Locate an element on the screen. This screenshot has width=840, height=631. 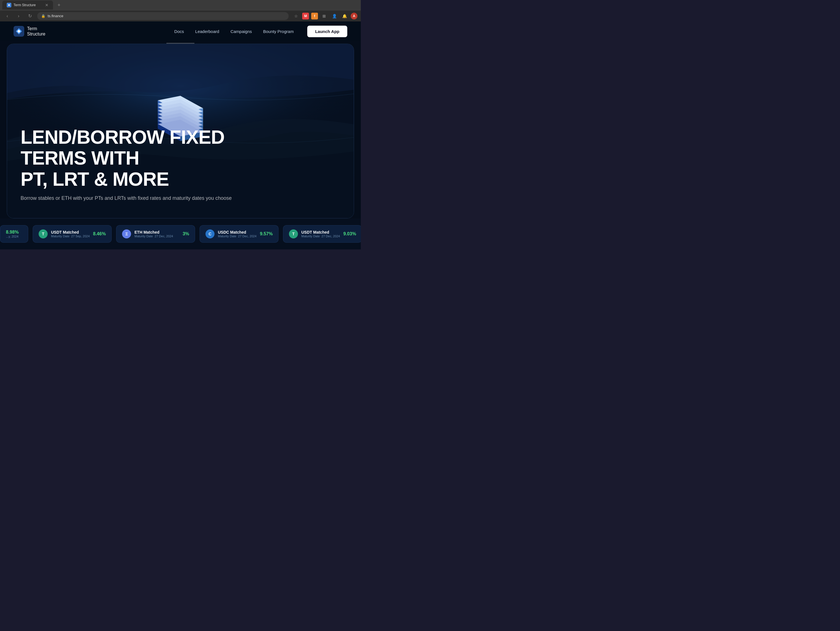
nav-docs: Docs is located at coordinates (179, 31).